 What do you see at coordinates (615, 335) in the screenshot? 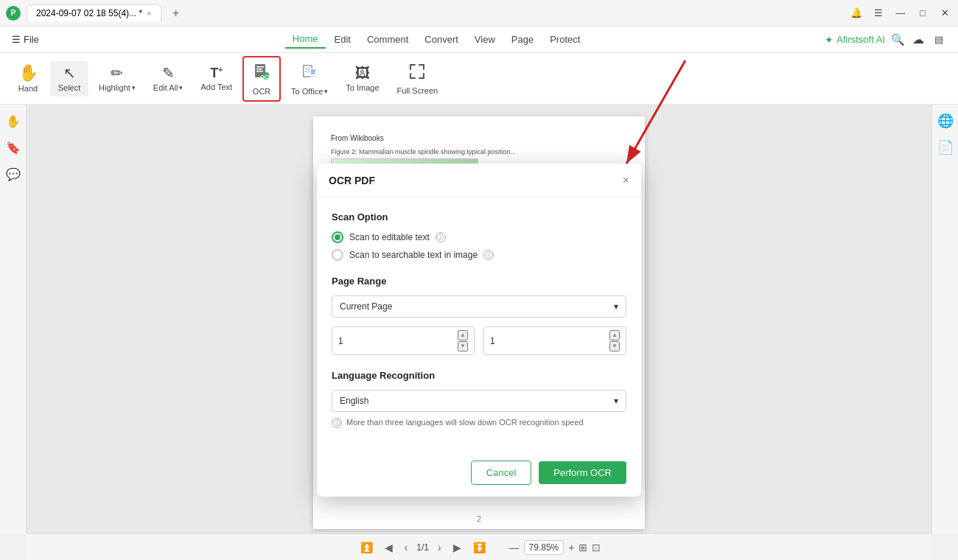
I see `range-to-up: ▲` at bounding box center [615, 335].